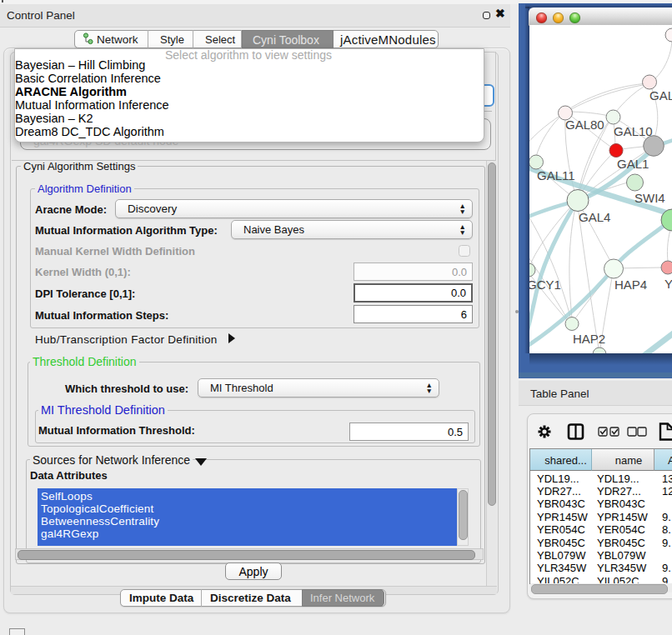  I want to click on svg-text: GAL7, so click(660, 95).